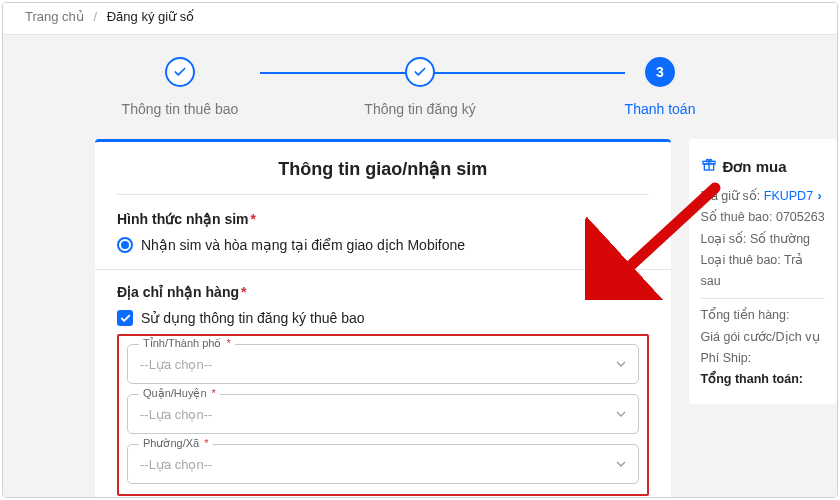  Describe the element at coordinates (763, 218) in the screenshot. I see `subscriber-row: Số thuê bao: 0705263` at that location.